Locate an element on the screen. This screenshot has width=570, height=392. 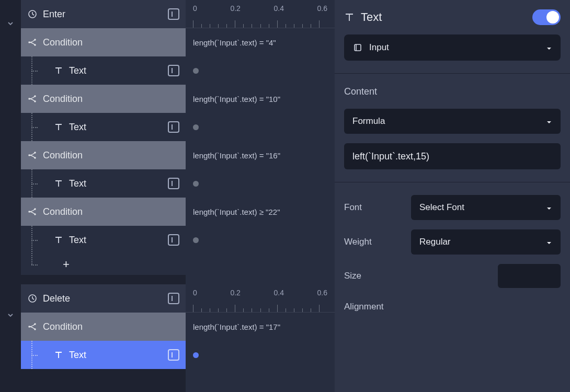
font-label: Font is located at coordinates (373, 207).